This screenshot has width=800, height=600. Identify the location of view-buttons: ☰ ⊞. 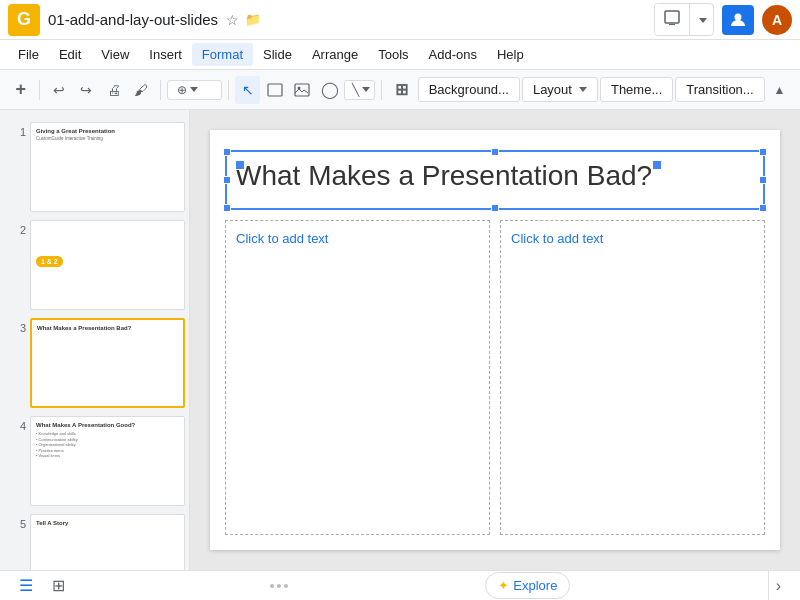
(42, 586).